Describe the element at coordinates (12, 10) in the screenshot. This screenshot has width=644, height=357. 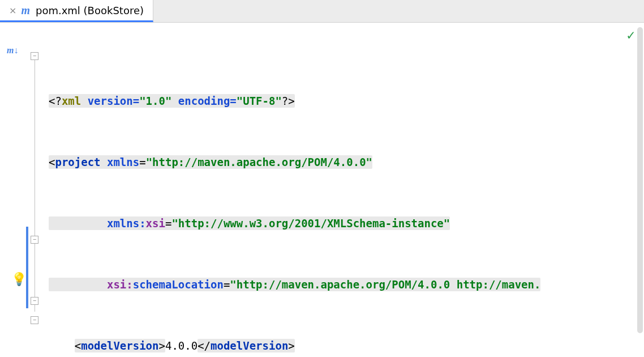
I see `close-icon: ×` at that location.